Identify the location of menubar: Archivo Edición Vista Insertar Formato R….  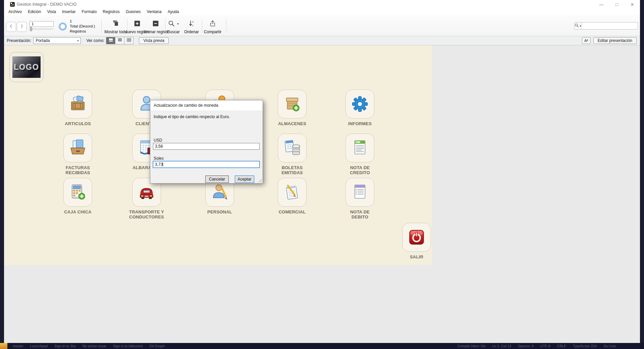
(322, 12).